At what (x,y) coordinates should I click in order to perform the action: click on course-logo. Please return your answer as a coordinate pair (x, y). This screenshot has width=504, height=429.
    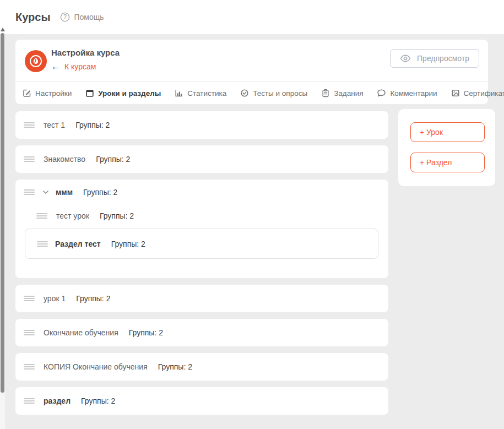
    Looking at the image, I should click on (36, 61).